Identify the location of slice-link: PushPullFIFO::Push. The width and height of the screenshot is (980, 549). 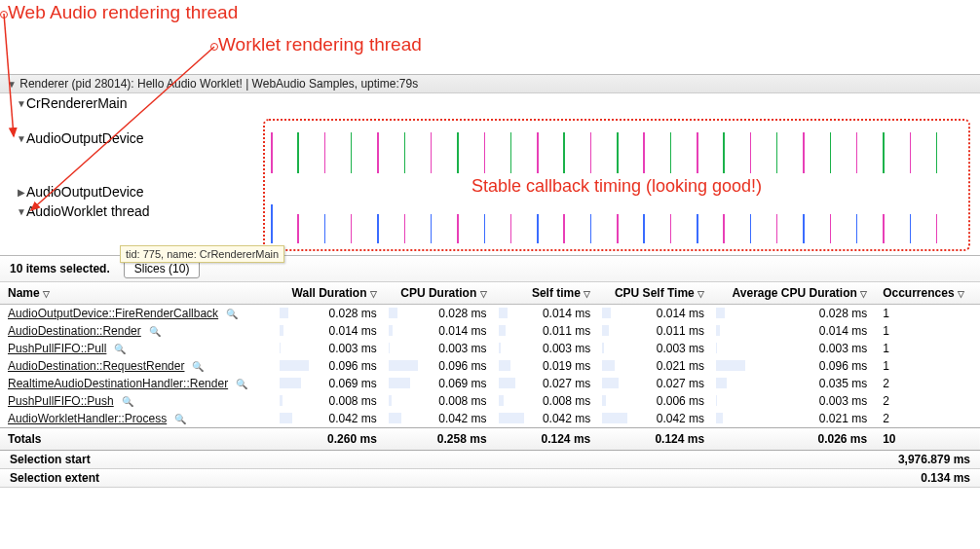
(60, 401).